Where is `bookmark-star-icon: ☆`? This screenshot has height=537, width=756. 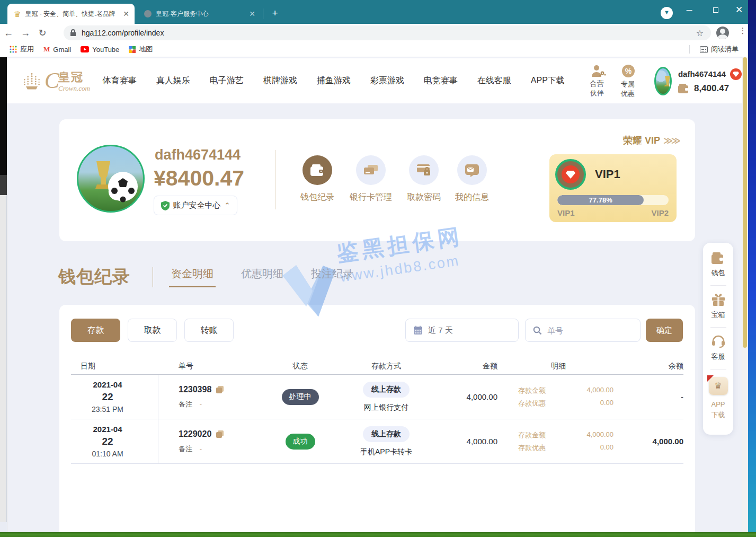
bookmark-star-icon: ☆ is located at coordinates (700, 33).